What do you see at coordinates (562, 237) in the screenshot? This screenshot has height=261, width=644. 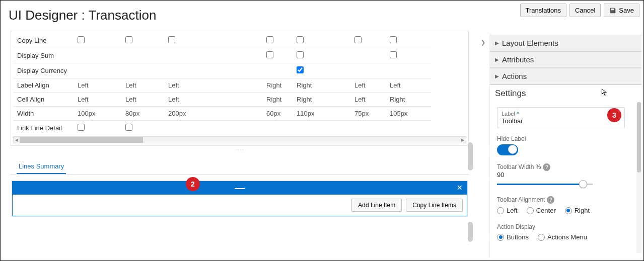 I see `action-display-radio-menu: Actions Menu` at bounding box center [562, 237].